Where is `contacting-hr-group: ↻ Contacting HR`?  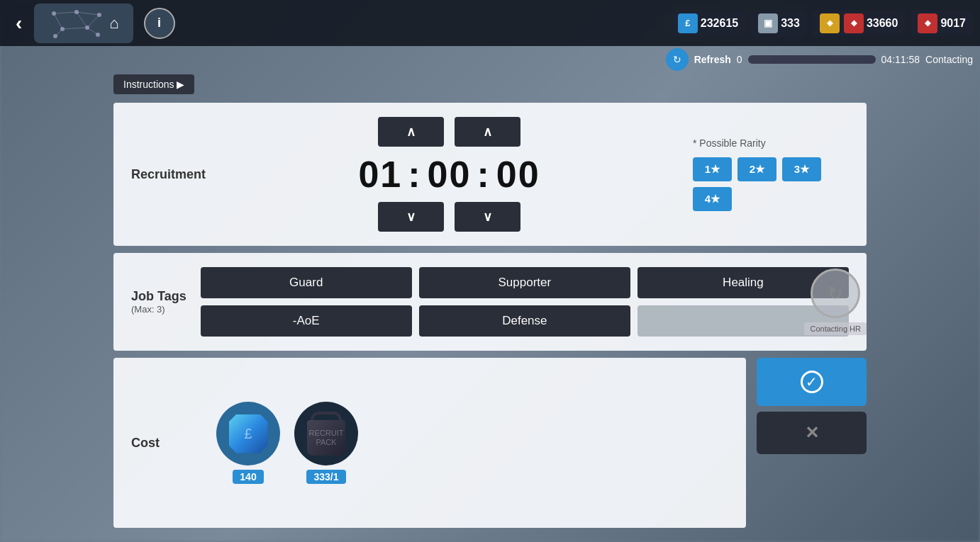
contacting-hr-group: ↻ Contacting HR is located at coordinates (835, 302).